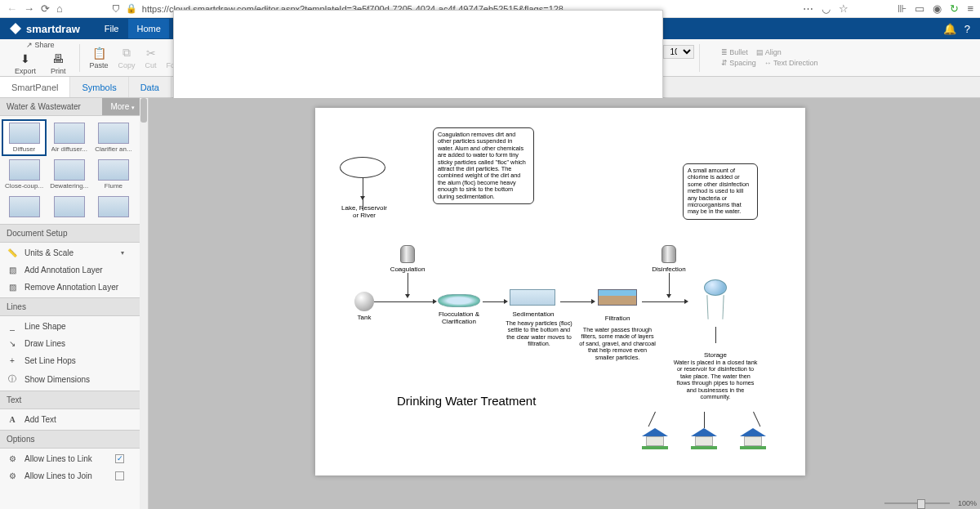 The image size is (980, 509). Describe the element at coordinates (150, 87) in the screenshot. I see `tab-data: Data` at that location.